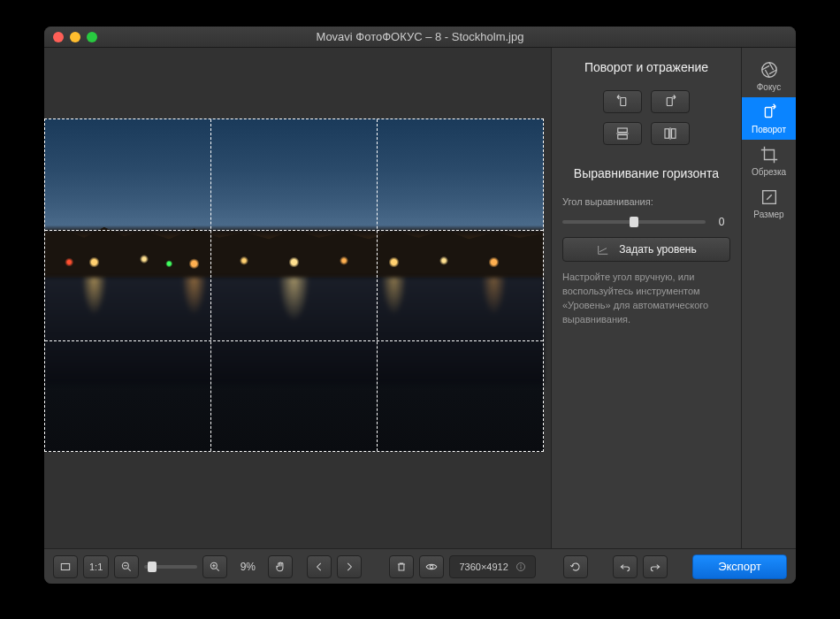  Describe the element at coordinates (280, 567) in the screenshot. I see `hand-icon` at that location.